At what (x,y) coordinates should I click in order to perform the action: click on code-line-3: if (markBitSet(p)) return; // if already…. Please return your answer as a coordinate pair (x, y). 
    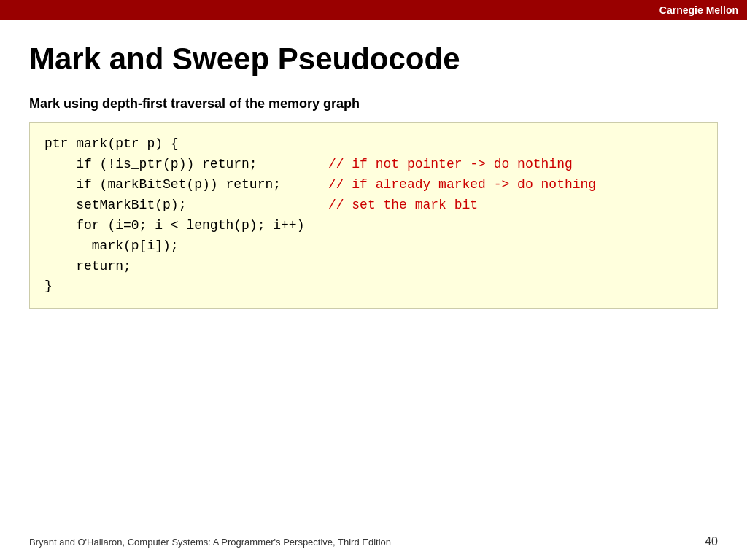
    Looking at the image, I should click on (374, 185).